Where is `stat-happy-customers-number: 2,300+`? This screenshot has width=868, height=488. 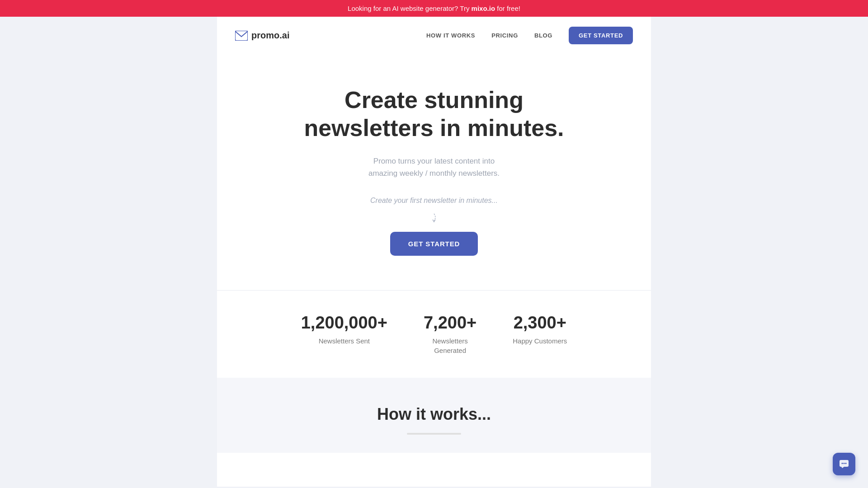 stat-happy-customers-number: 2,300+ is located at coordinates (540, 323).